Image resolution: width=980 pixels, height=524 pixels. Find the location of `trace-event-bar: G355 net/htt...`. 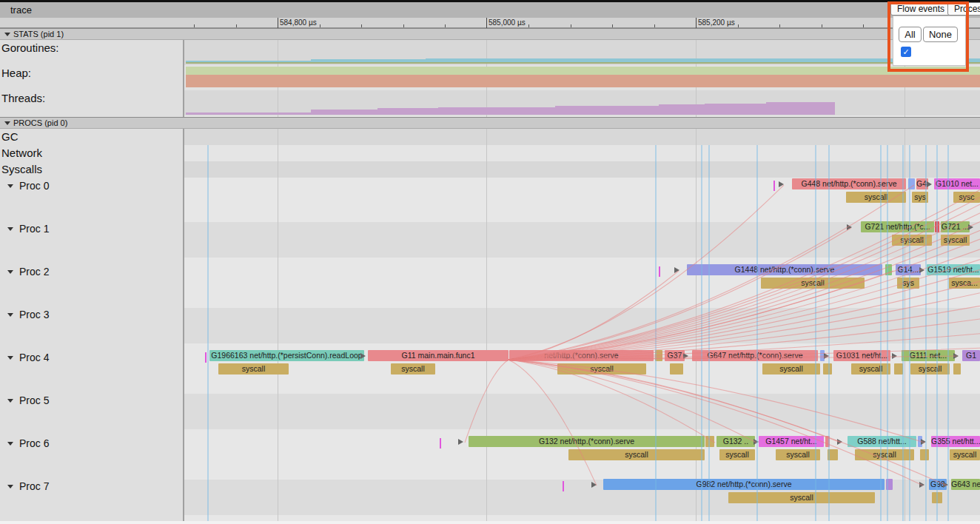

trace-event-bar: G355 net/htt... is located at coordinates (956, 441).